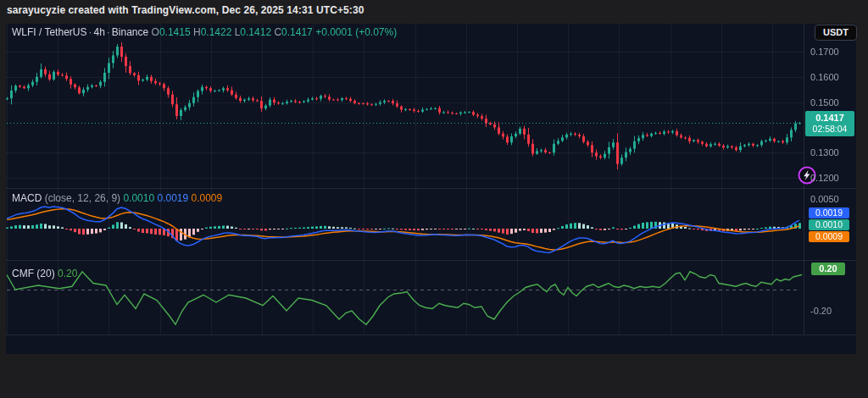 This screenshot has width=868, height=398. What do you see at coordinates (830, 129) in the screenshot?
I see `bar-countdown: 02:58:04` at bounding box center [830, 129].